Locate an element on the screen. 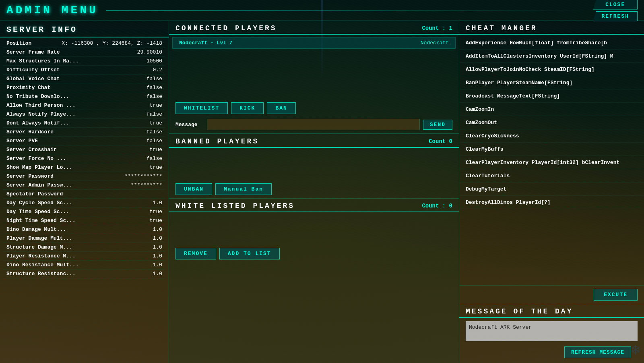 This screenshot has width=644, height=363. info-label: Day Cycle Speed Sc... is located at coordinates (80, 203).